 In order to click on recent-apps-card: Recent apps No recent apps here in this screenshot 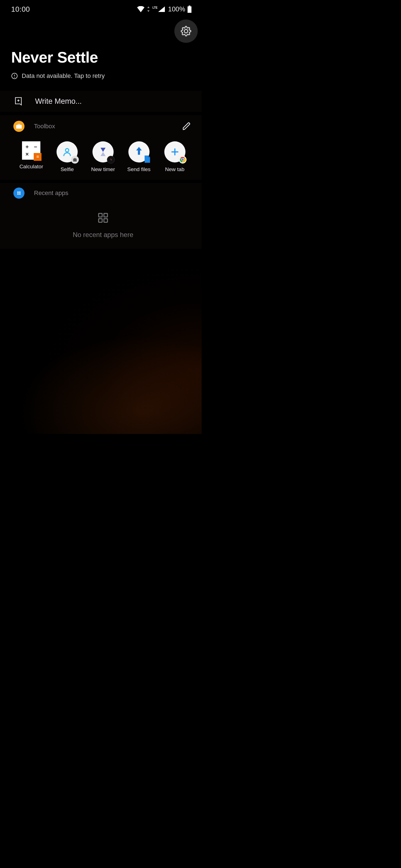, I will do `click(101, 216)`.